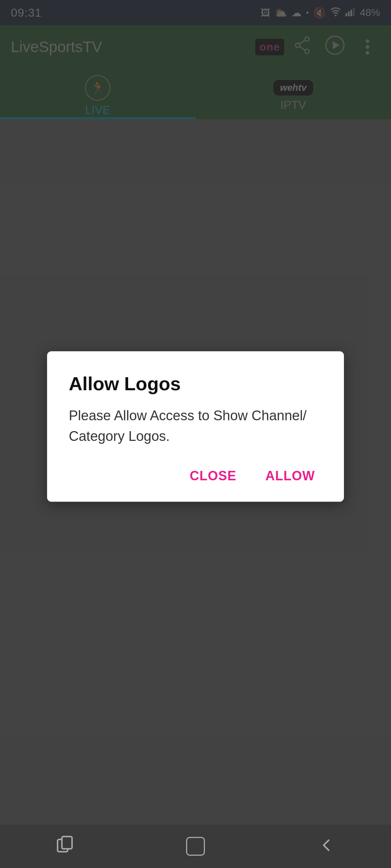 The width and height of the screenshot is (391, 868). What do you see at coordinates (65, 846) in the screenshot?
I see `recent-apps-icon` at bounding box center [65, 846].